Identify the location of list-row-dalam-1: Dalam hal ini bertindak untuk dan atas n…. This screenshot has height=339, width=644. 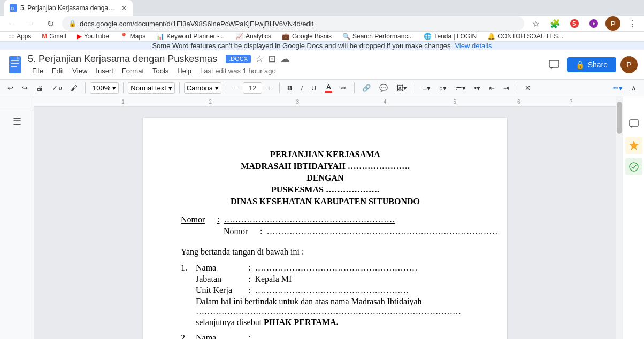
(333, 306).